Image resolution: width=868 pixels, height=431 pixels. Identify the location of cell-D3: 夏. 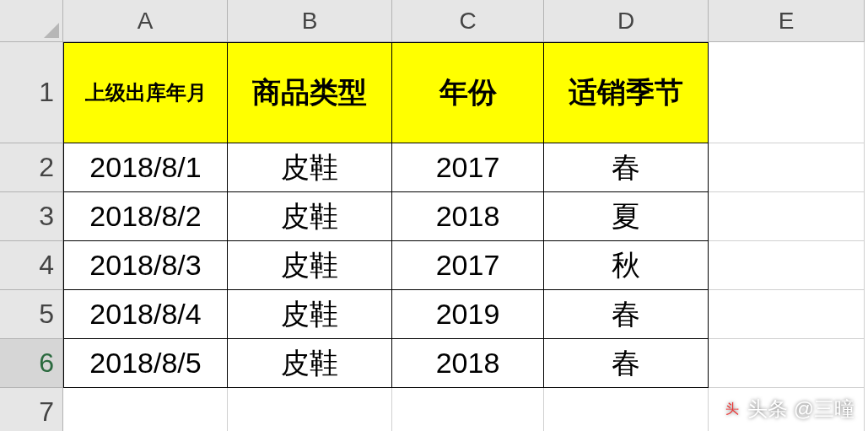
(626, 217).